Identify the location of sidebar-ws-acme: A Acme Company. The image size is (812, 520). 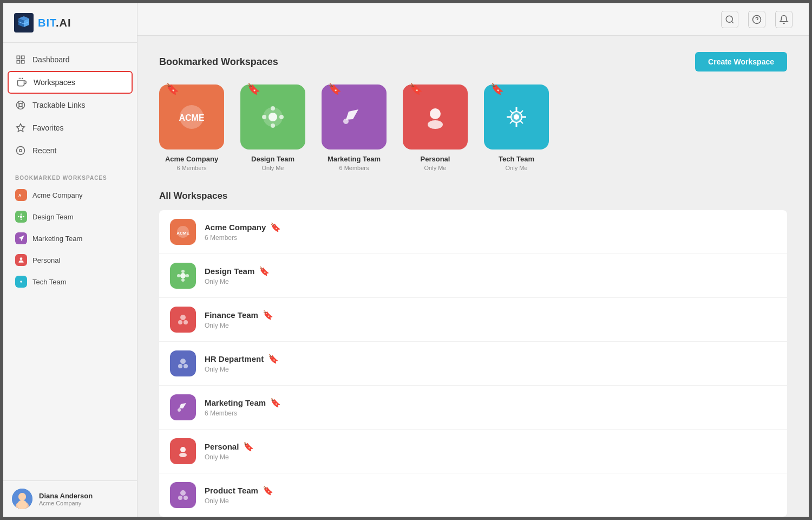
(70, 195).